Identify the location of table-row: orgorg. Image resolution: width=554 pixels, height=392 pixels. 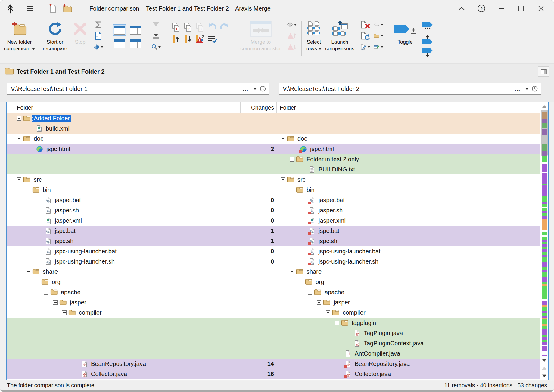
(273, 282).